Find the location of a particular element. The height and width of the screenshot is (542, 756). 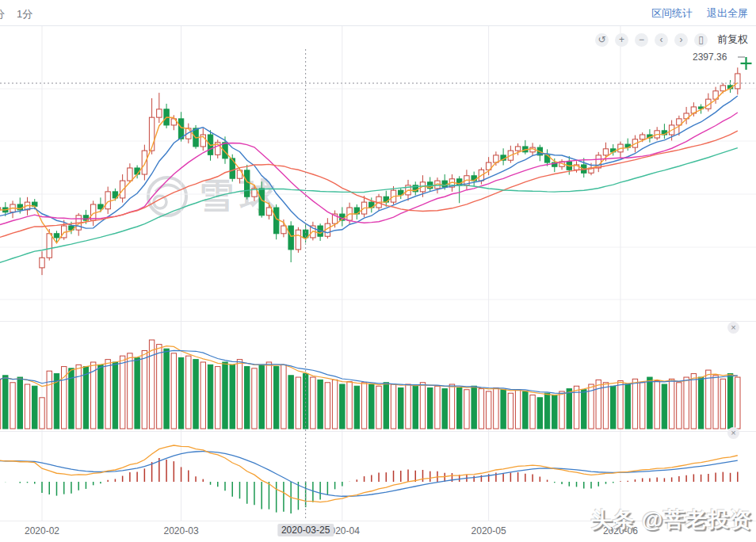

range-stats-link: 区间统计 is located at coordinates (672, 13).